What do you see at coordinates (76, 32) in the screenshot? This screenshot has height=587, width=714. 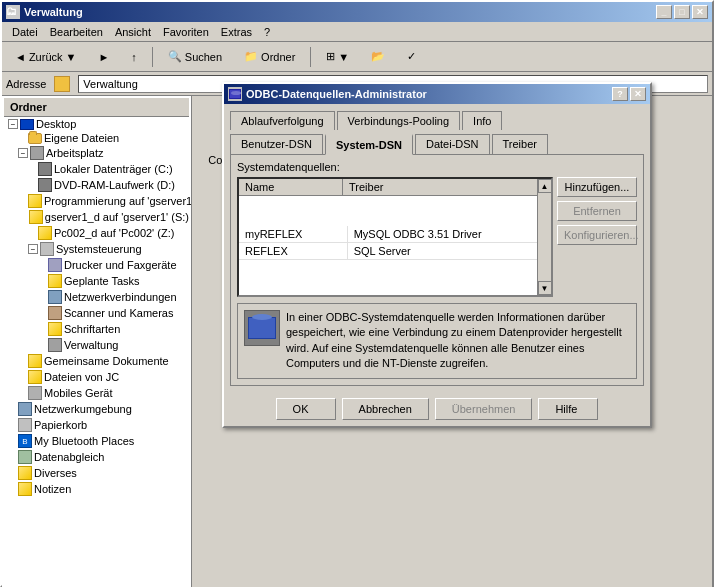 I see `menu-bearbeiten: Bearbeiten` at bounding box center [76, 32].